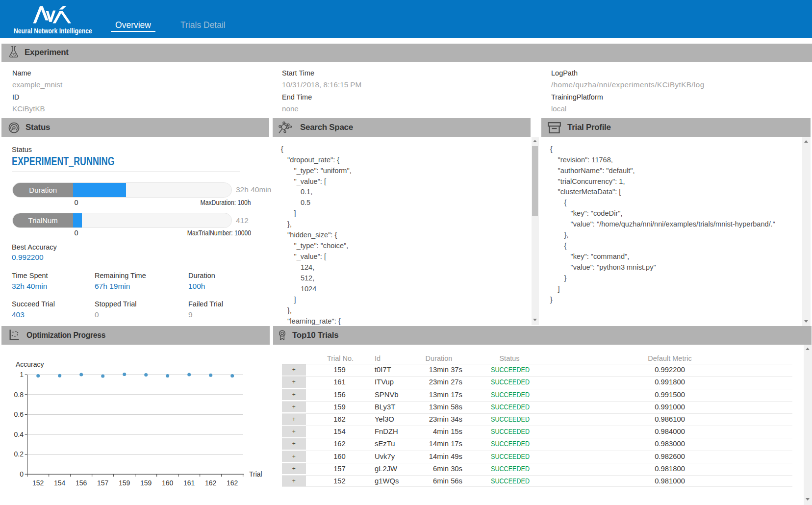  What do you see at coordinates (19, 414) in the screenshot?
I see `svg-text: 0.6` at bounding box center [19, 414].